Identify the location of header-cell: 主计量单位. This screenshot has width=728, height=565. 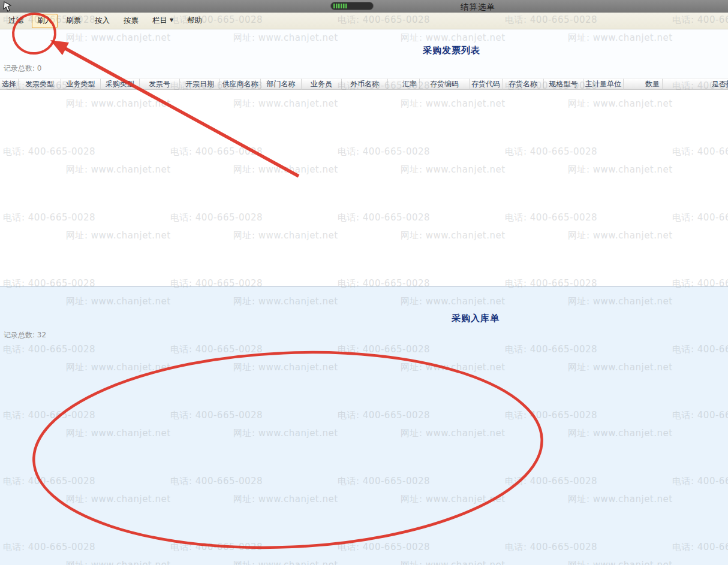
(603, 84).